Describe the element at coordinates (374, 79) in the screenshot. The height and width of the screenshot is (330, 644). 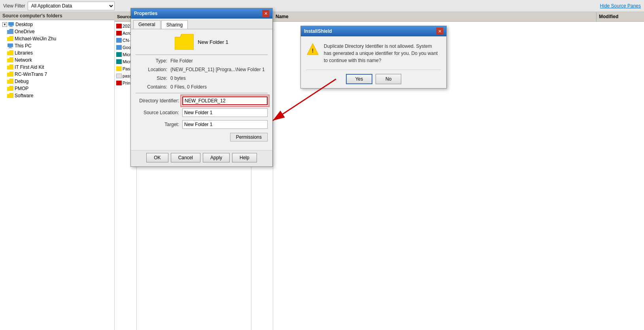
I see `installshield-buttons: Yes No` at that location.